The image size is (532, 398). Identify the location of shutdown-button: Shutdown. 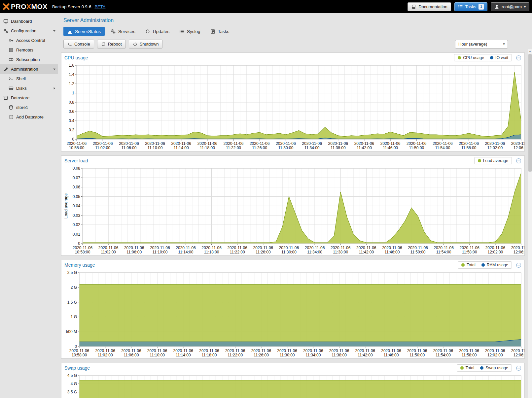
(146, 44).